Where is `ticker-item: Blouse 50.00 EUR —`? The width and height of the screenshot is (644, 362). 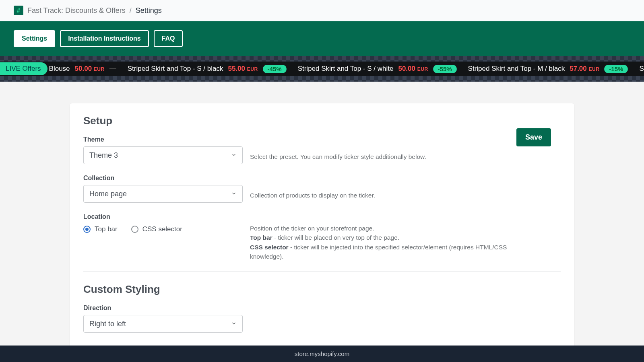 ticker-item: Blouse 50.00 EUR — is located at coordinates (83, 69).